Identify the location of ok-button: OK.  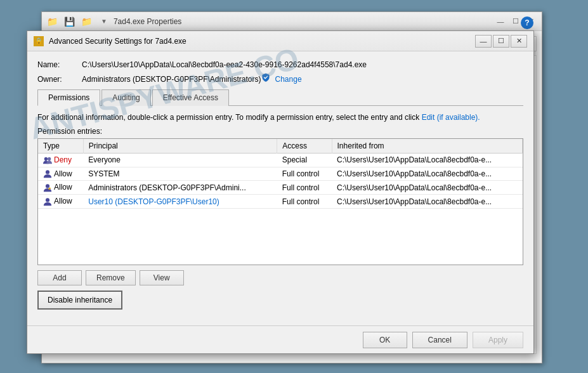
(385, 340).